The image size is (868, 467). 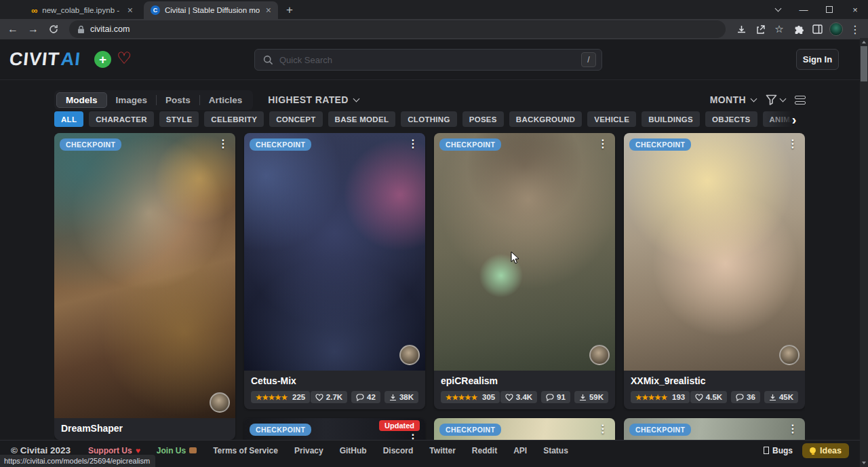 I want to click on footer-link-github: GitHub, so click(x=353, y=451).